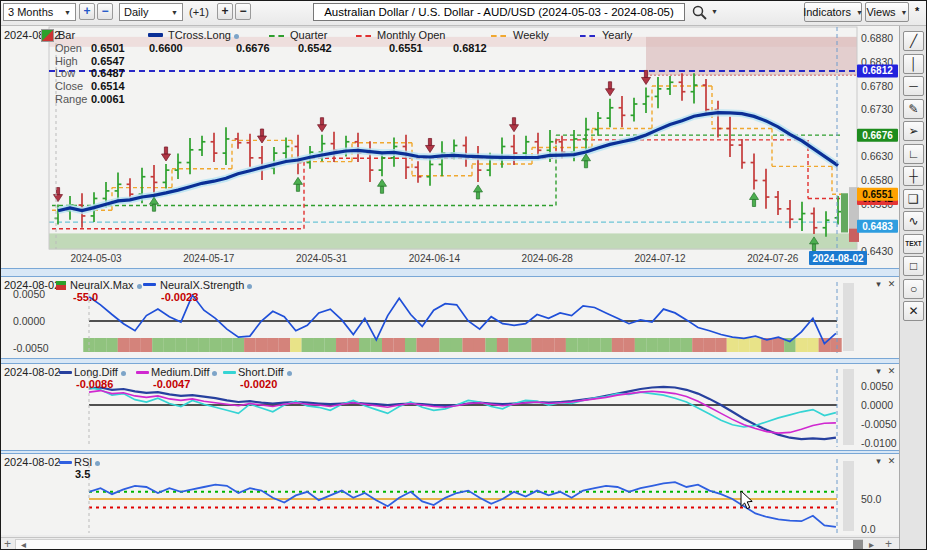 Image resolution: width=927 pixels, height=550 pixels. Describe the element at coordinates (66, 372) in the screenshot. I see `long-diff-legend-icon` at that location.